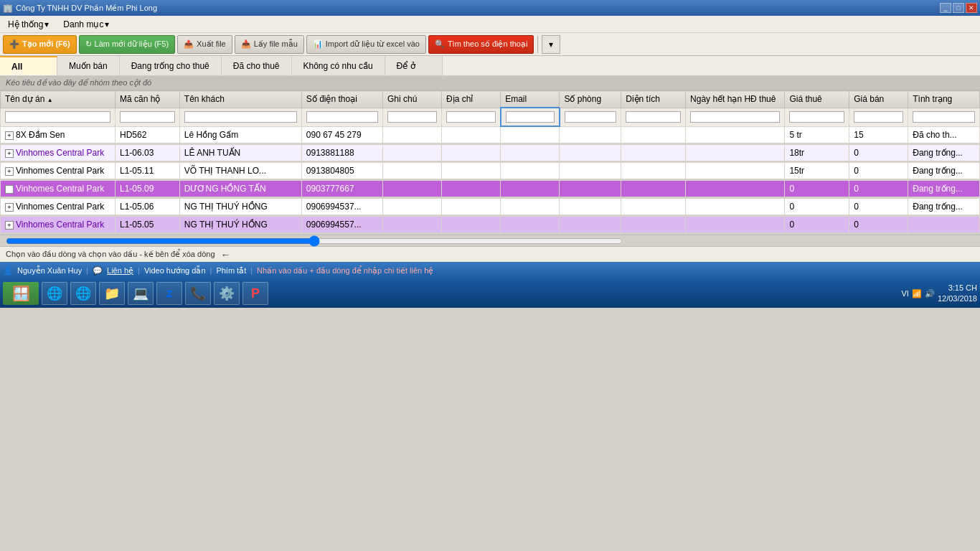 Image resolution: width=980 pixels, height=551 pixels. What do you see at coordinates (958, 8) in the screenshot?
I see `title-bar-controls: _ □ ✕` at bounding box center [958, 8].